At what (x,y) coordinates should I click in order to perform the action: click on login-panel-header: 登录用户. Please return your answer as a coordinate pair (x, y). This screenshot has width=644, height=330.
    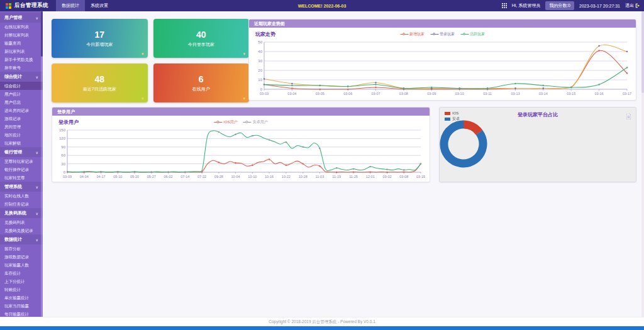
    Looking at the image, I should click on (241, 112).